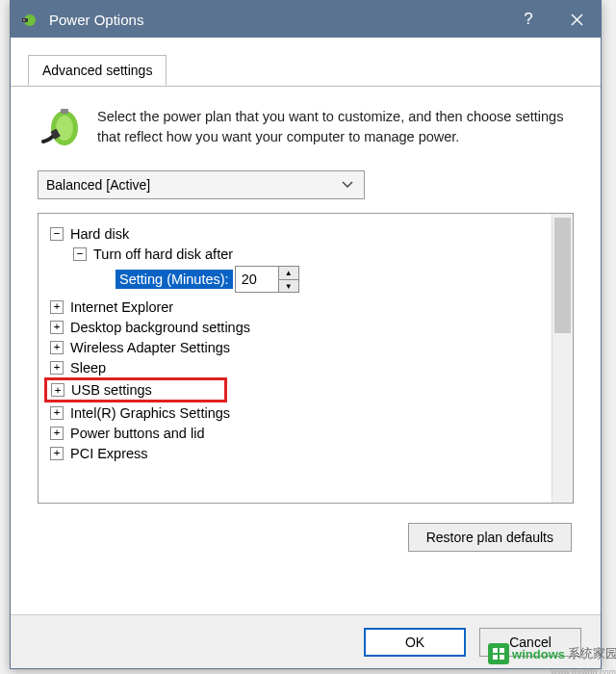 This screenshot has height=674, width=616. What do you see at coordinates (289, 273) in the screenshot?
I see `spin-up-button: ▲` at bounding box center [289, 273].